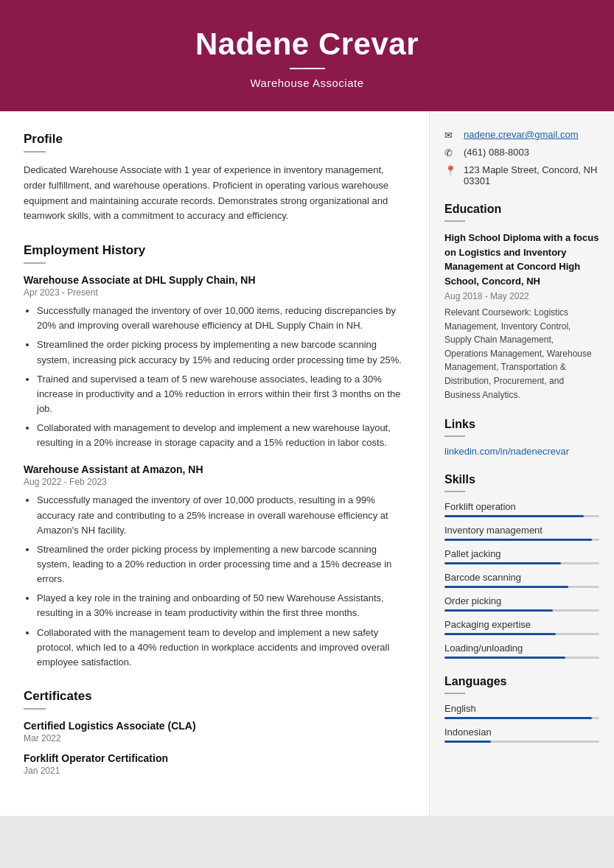 The width and height of the screenshot is (614, 868). What do you see at coordinates (522, 533) in the screenshot?
I see `skill-inventory: Inventory management` at bounding box center [522, 533].